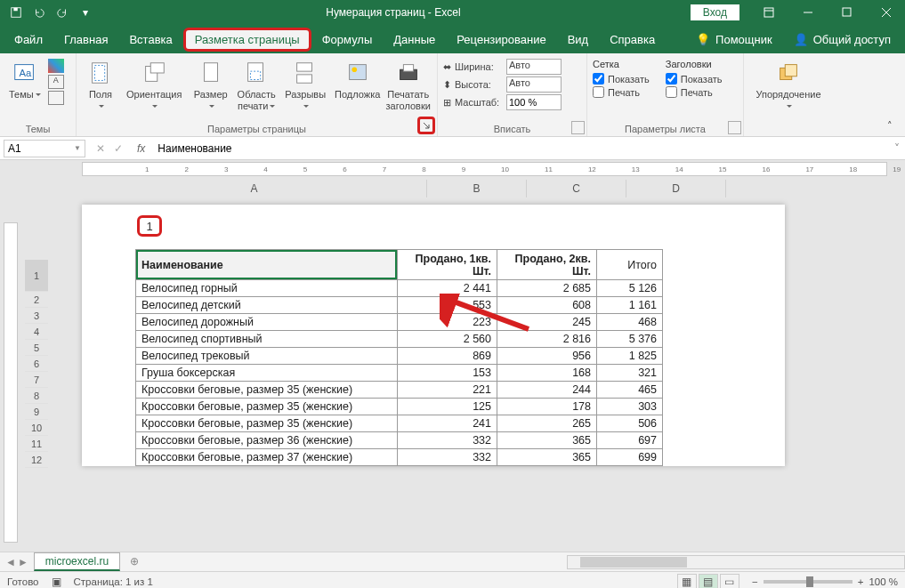 This screenshot has width=905, height=588. I want to click on zoom-in-icon: +, so click(861, 582).